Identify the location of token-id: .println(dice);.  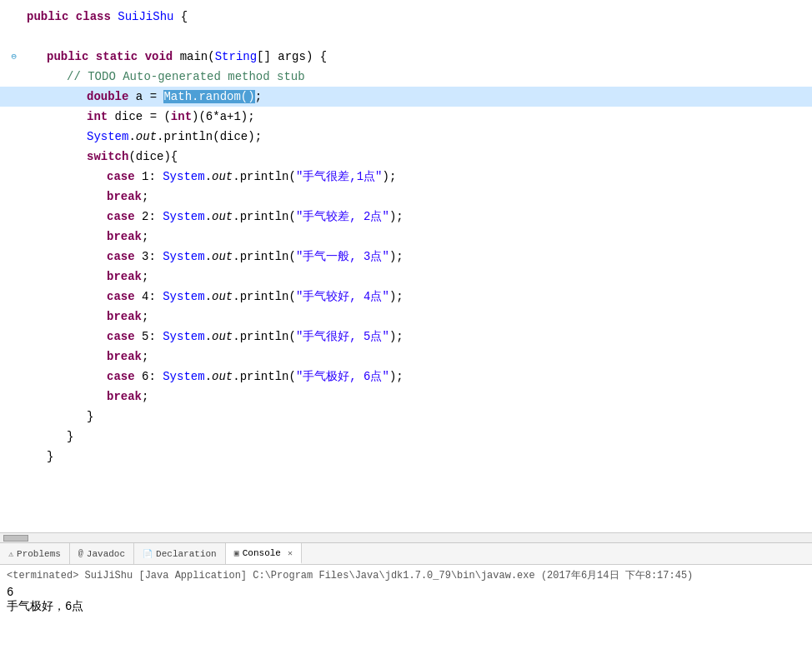
(209, 137).